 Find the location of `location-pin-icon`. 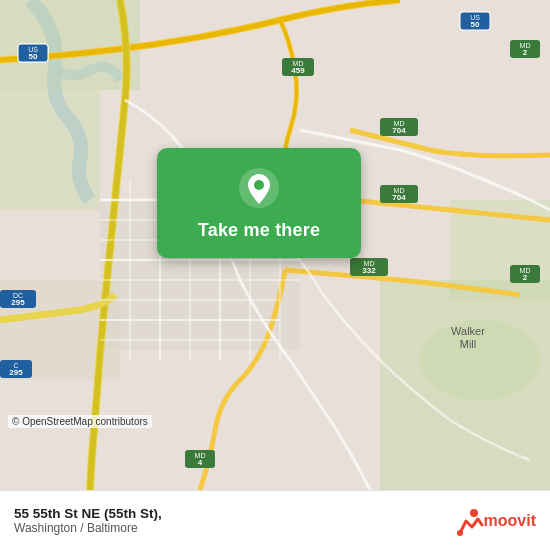

location-pin-icon is located at coordinates (259, 188).